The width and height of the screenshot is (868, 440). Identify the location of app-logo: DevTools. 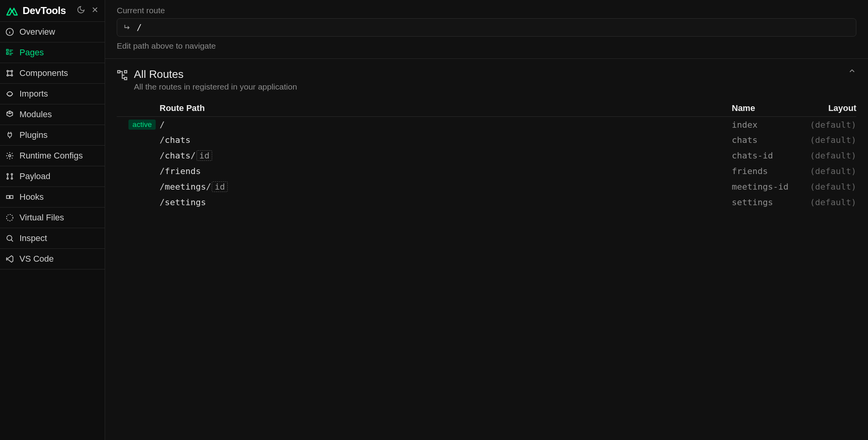
(35, 11).